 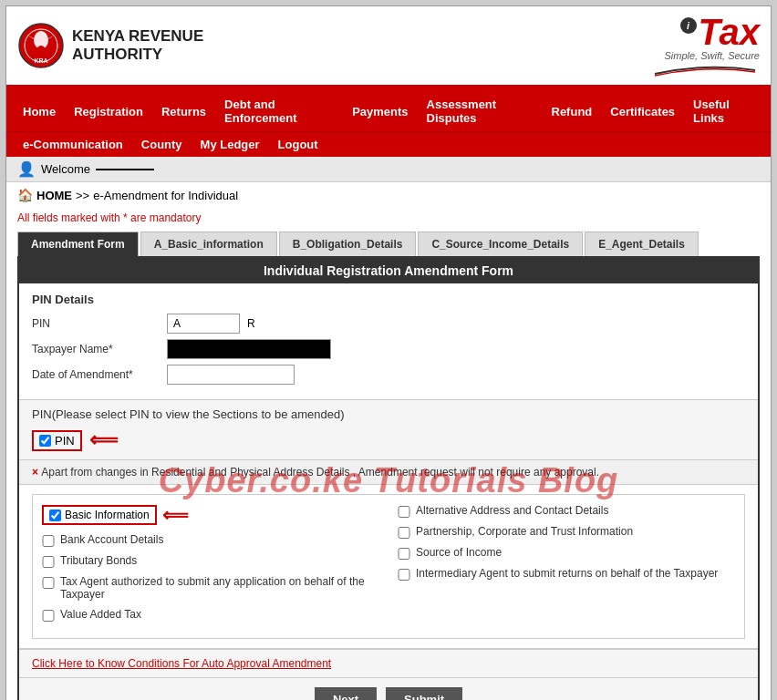 What do you see at coordinates (99, 515) in the screenshot?
I see `basic-info-box: Basic Information` at bounding box center [99, 515].